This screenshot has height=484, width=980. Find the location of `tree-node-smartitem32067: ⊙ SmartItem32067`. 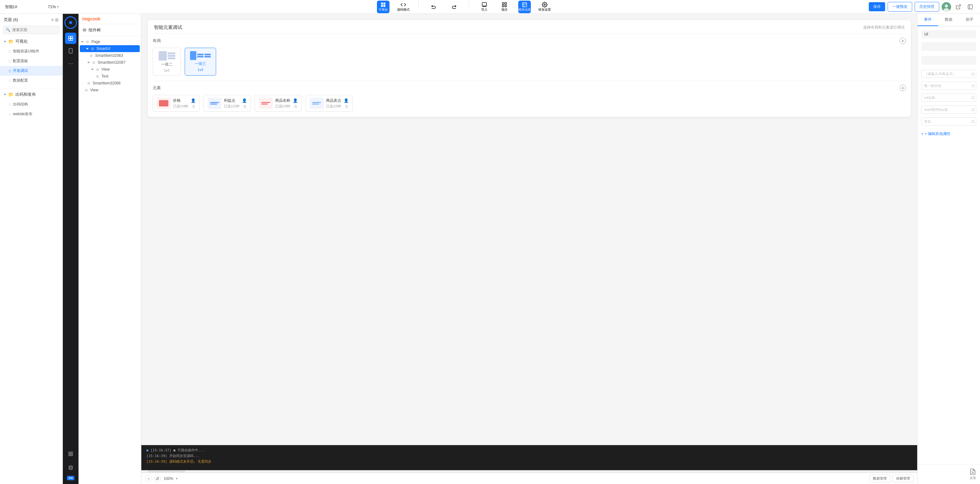

tree-node-smartitem32067: ⊙ SmartItem32067 is located at coordinates (110, 62).